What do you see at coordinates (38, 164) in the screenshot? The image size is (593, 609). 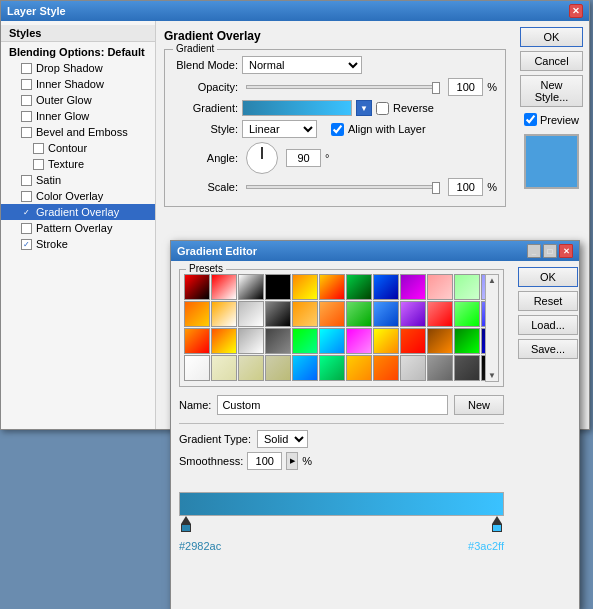 I see `texture-checkbox` at bounding box center [38, 164].